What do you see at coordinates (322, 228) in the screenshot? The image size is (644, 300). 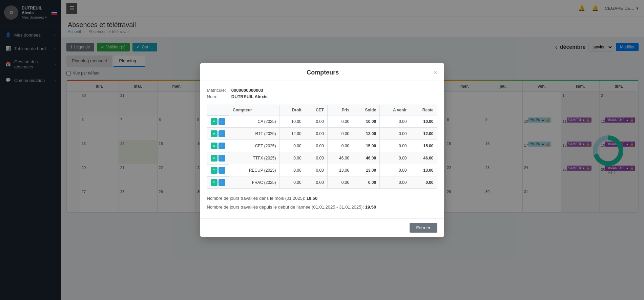 I see `modal-footer: Fermer` at bounding box center [322, 228].